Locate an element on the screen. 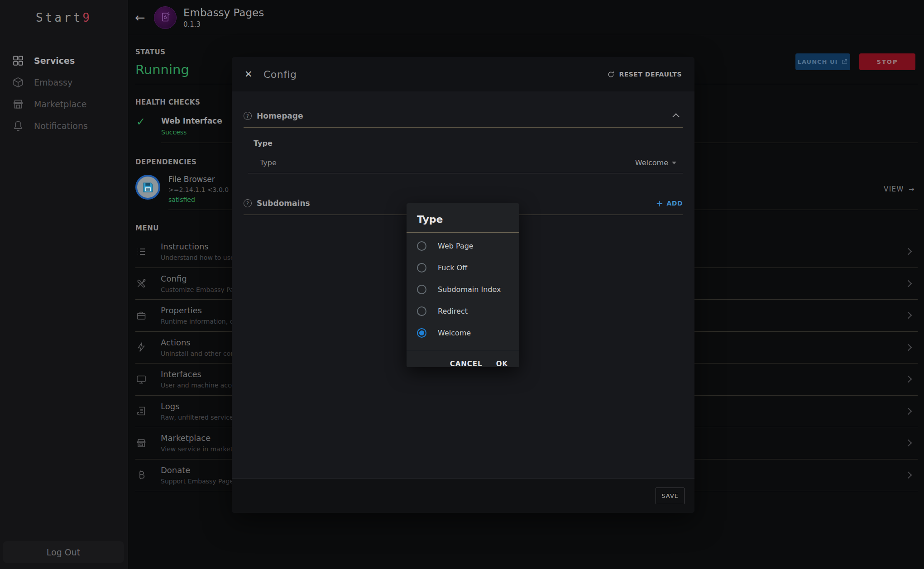 This screenshot has width=924, height=569. refresh-icon is located at coordinates (611, 74).